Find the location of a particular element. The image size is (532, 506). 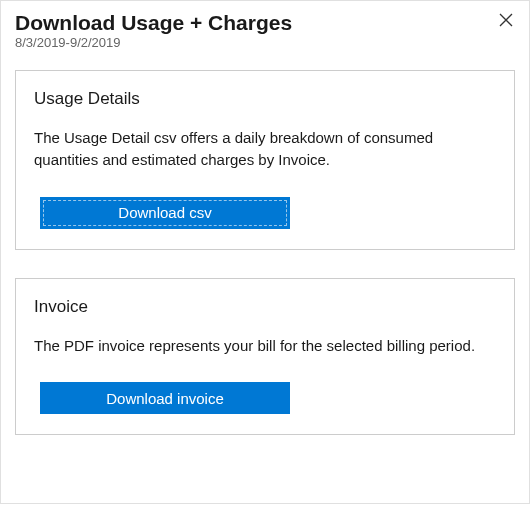

date-range: 8/3/2019-9/2/2019 is located at coordinates (265, 42).